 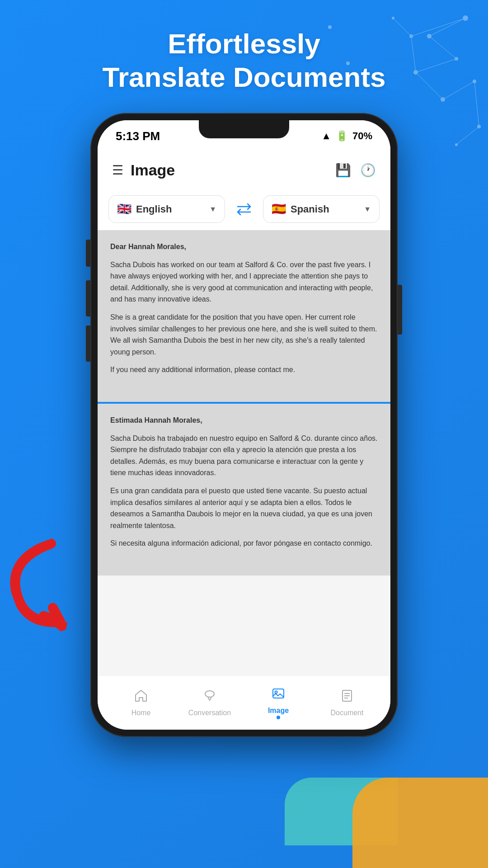 What do you see at coordinates (244, 703) in the screenshot?
I see `bottom-navigation: Home Conversation` at bounding box center [244, 703].